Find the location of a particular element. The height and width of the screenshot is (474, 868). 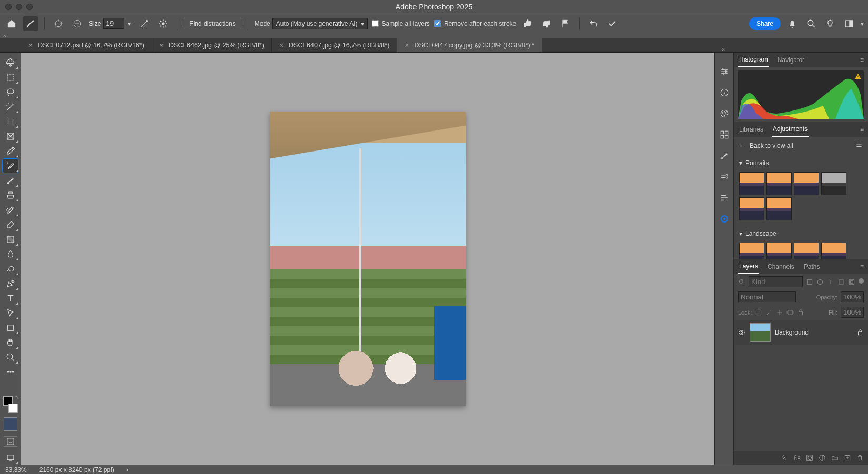

tool-preset-icon is located at coordinates (31, 24).